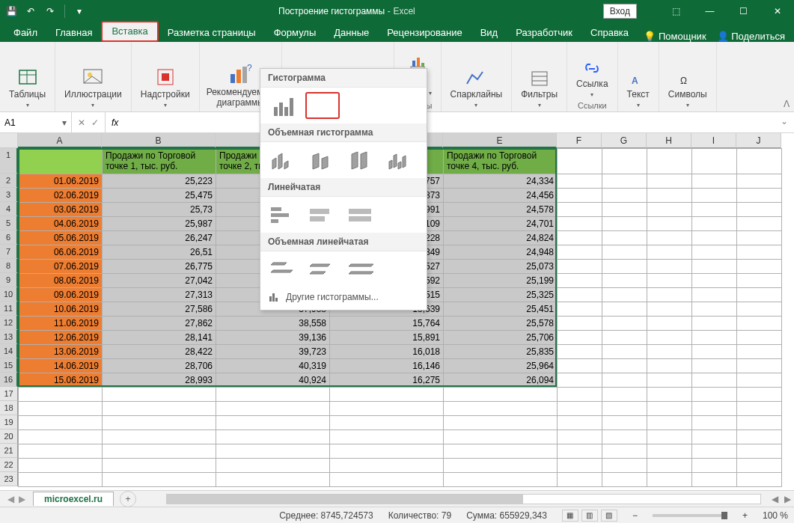  Describe the element at coordinates (284, 215) in the screenshot. I see `clustered-bar-option` at that location.